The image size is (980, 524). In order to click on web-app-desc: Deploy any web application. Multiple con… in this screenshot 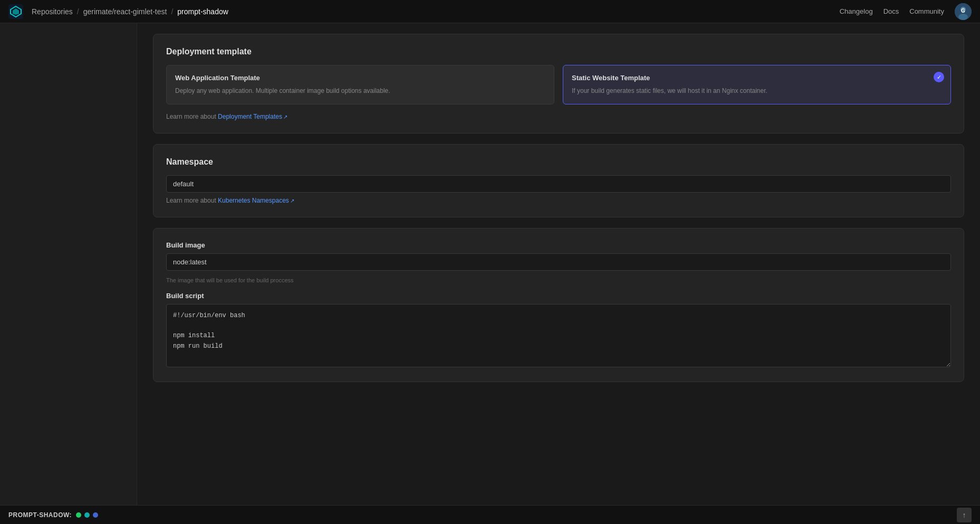, I will do `click(360, 91)`.